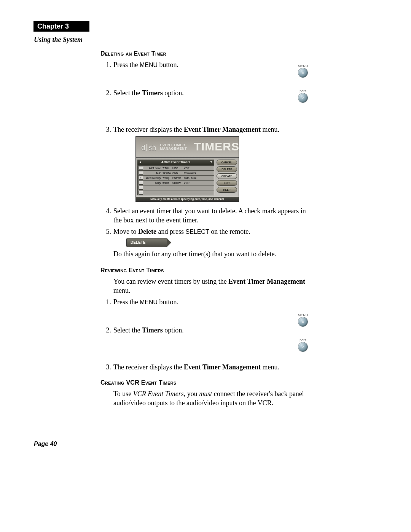 This screenshot has width=411, height=532. I want to click on delete-button-graphic: DELETE, so click(147, 243).